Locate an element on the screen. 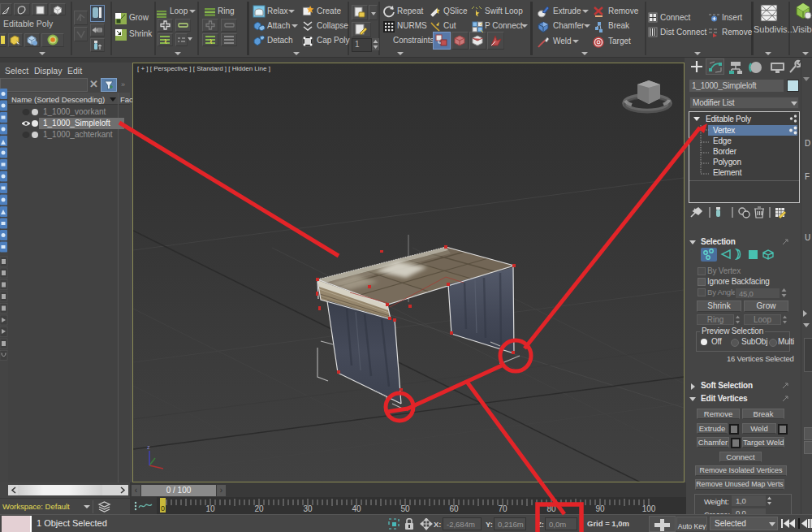  svg-text: 100 is located at coordinates (650, 508).